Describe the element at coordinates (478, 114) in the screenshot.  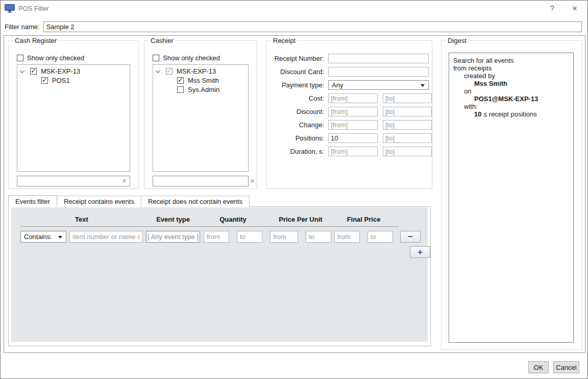
I see `digest-positions-value: 10` at that location.